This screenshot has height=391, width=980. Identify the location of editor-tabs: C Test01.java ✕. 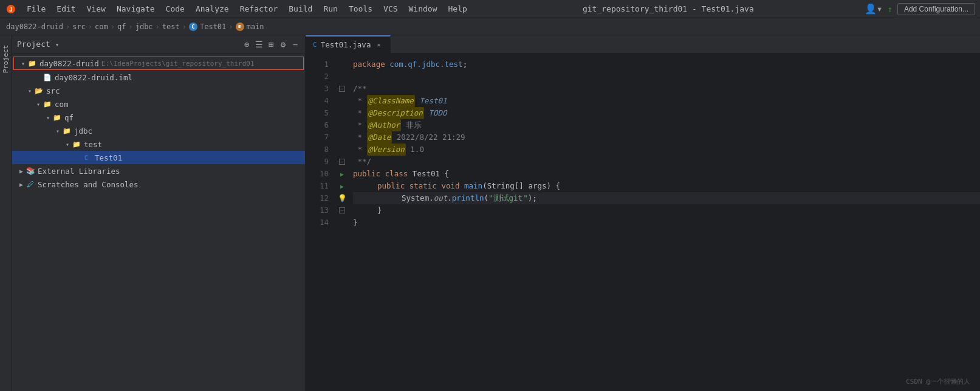
(643, 44).